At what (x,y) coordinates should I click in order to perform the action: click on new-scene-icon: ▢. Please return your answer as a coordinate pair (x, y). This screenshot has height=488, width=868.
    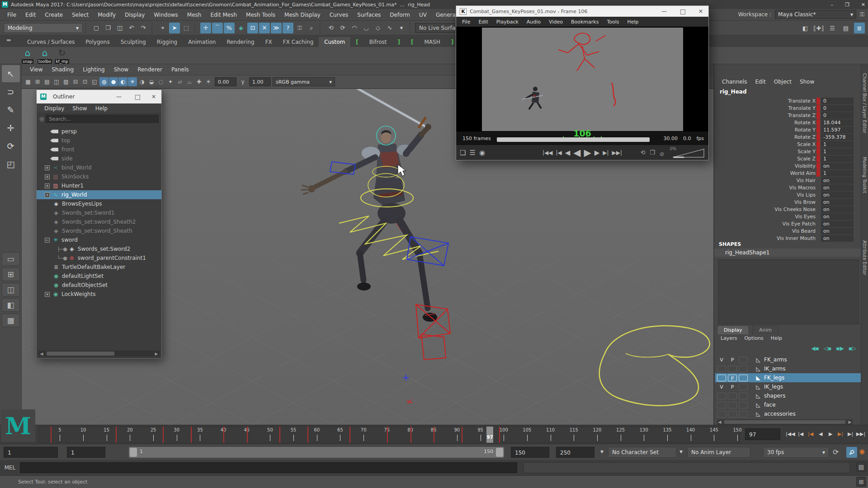
    Looking at the image, I should click on (96, 28).